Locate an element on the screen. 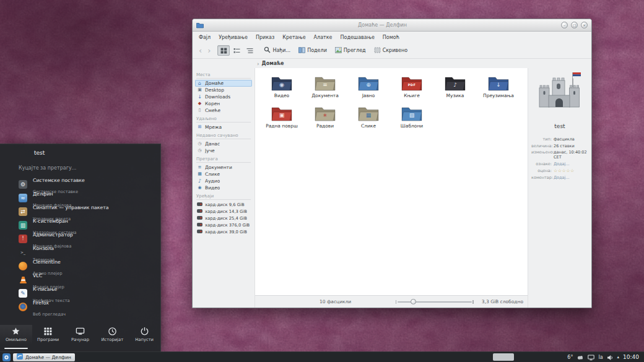 This screenshot has width=644, height=362. folder-preview-castle-icon is located at coordinates (560, 90).